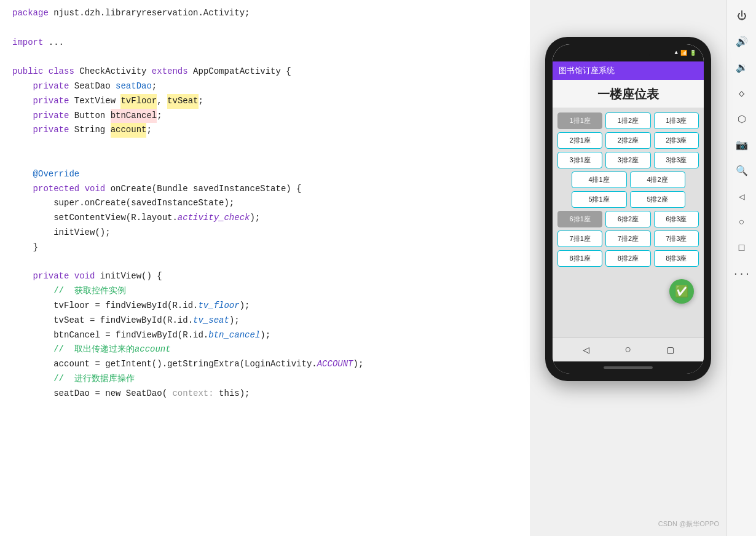 This screenshot has height=536, width=756. I want to click on seat-1-3: 1排3座, so click(676, 120).